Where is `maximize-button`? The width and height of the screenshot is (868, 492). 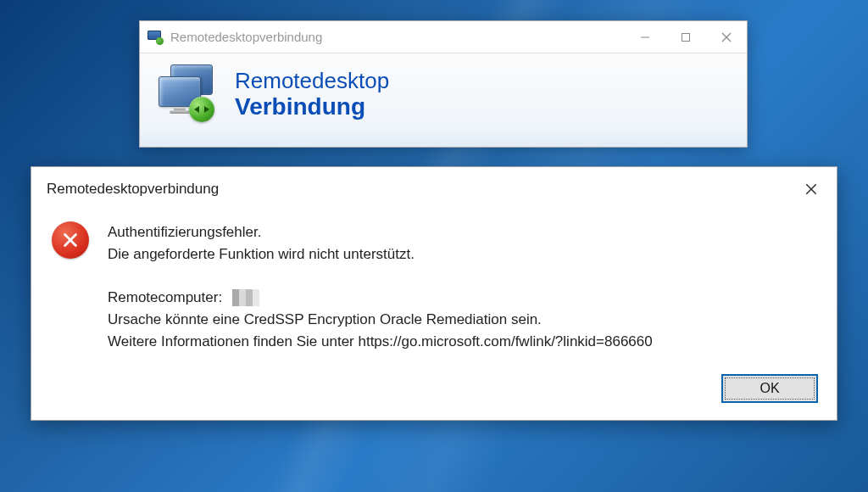 maximize-button is located at coordinates (686, 37).